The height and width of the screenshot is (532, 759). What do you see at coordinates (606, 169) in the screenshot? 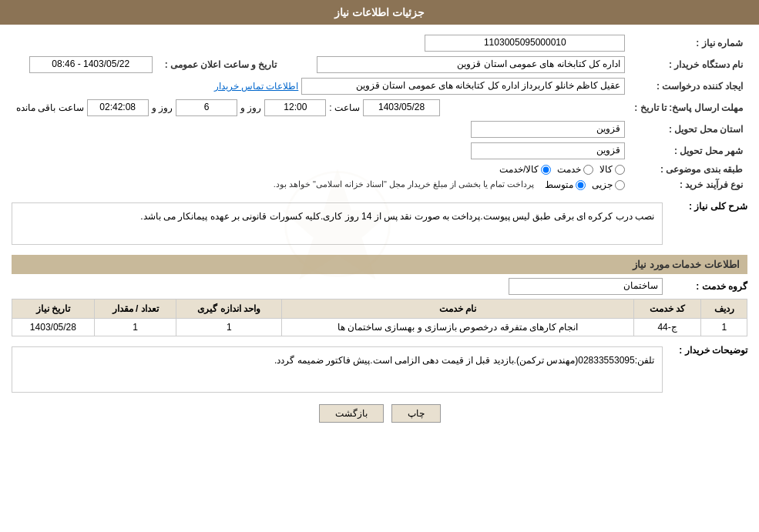
I see `radio-kala-label: کالا` at bounding box center [606, 169].